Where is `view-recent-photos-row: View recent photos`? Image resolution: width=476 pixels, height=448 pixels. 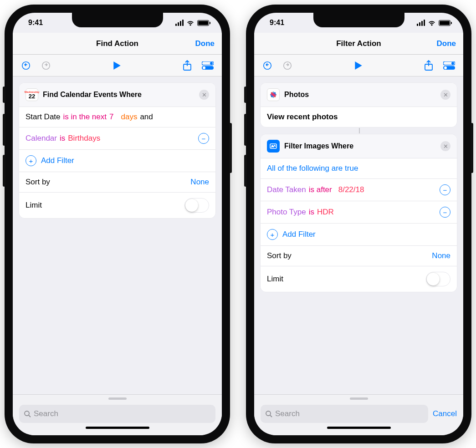
view-recent-photos-row: View recent photos is located at coordinates (359, 117).